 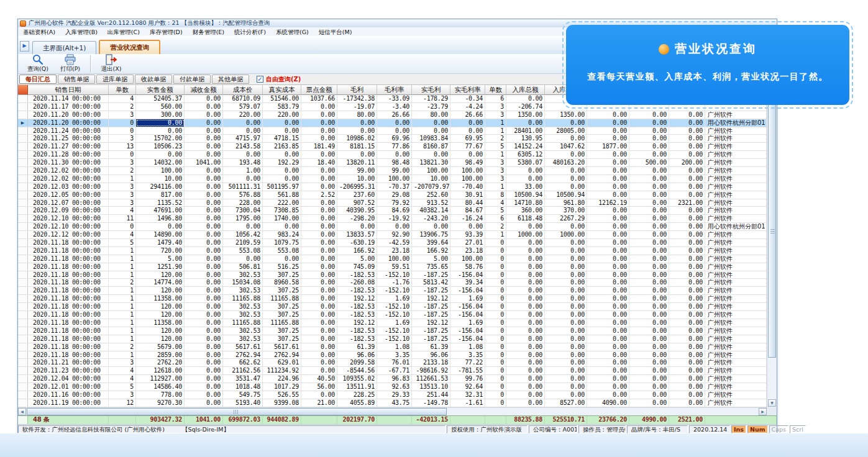 What do you see at coordinates (68, 138) in the screenshot?
I see `table-cell: 2020.11.25 00:00:00` at bounding box center [68, 138].